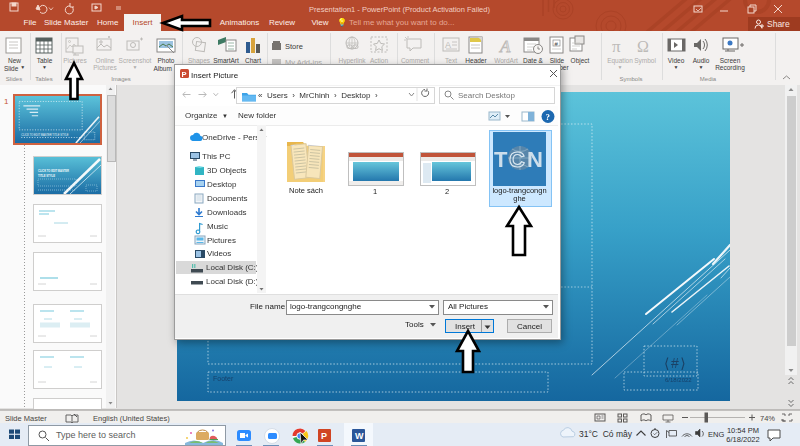 Image resolution: width=800 pixels, height=446 pixels. What do you see at coordinates (768, 418) in the screenshot?
I see `svg-text: 74%` at bounding box center [768, 418].